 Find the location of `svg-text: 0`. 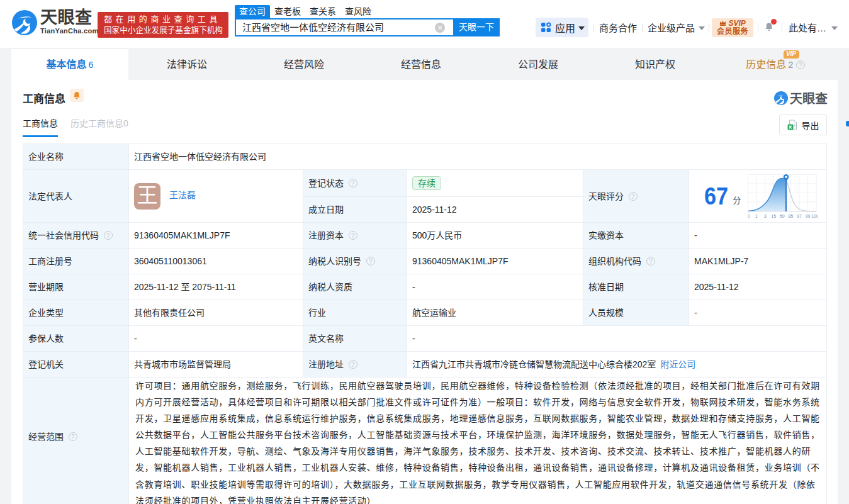

svg-text: 0 is located at coordinates (749, 216).